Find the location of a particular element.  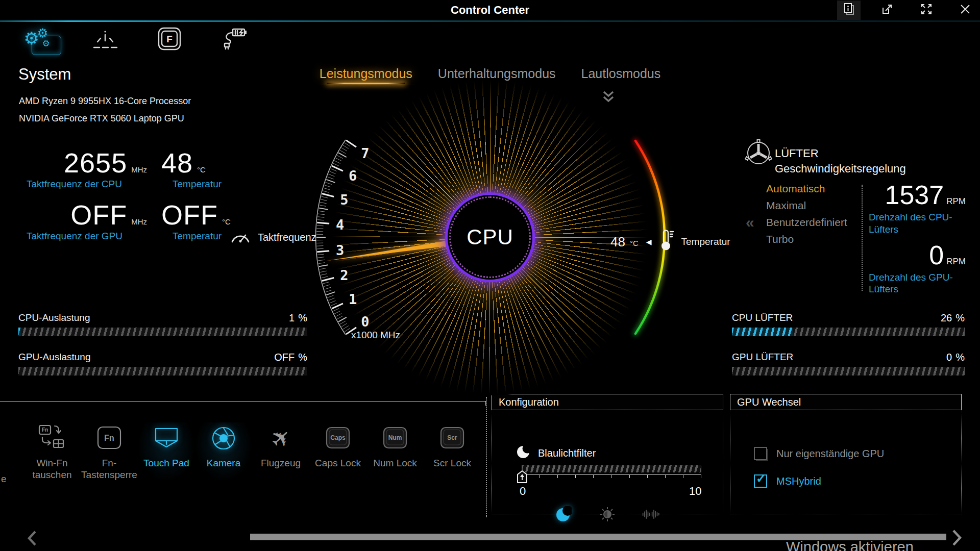

cpu-fan-bar is located at coordinates (848, 332).